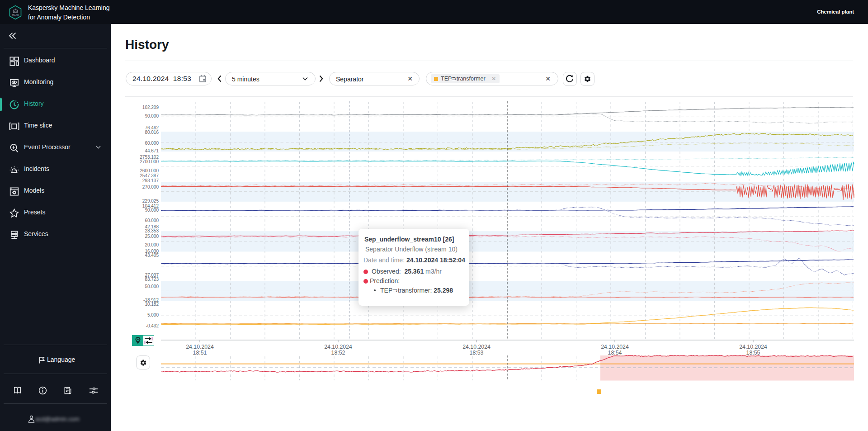 This screenshot has height=431, width=868. I want to click on svg-text: 18:52, so click(338, 353).